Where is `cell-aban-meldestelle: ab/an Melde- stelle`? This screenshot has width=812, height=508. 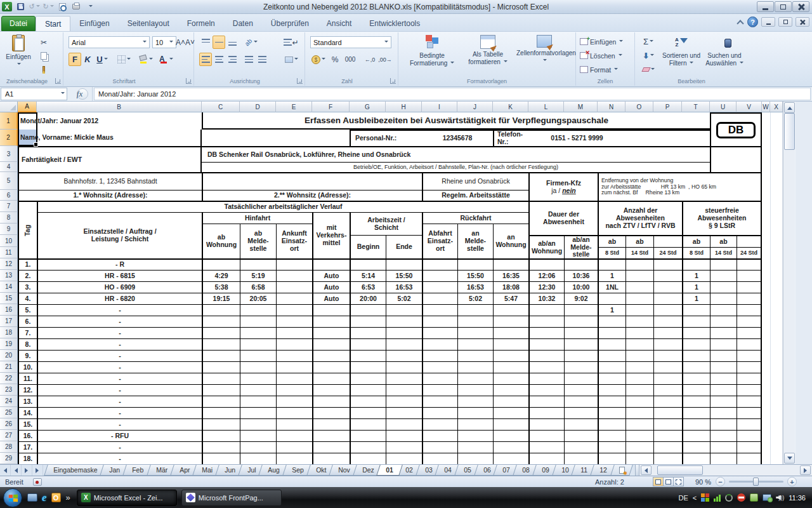 cell-aban-meldestelle: ab/an Melde- stelle is located at coordinates (581, 246).